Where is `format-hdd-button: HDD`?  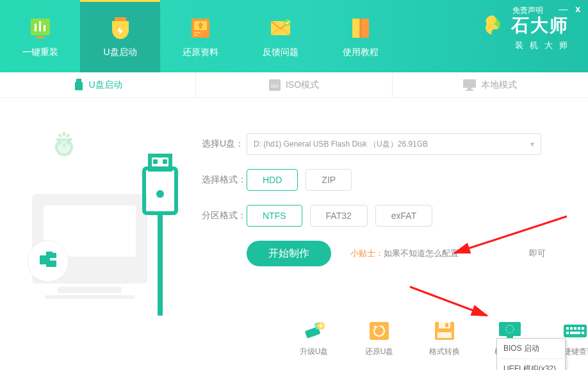
format-hdd-button: HDD is located at coordinates (272, 180).